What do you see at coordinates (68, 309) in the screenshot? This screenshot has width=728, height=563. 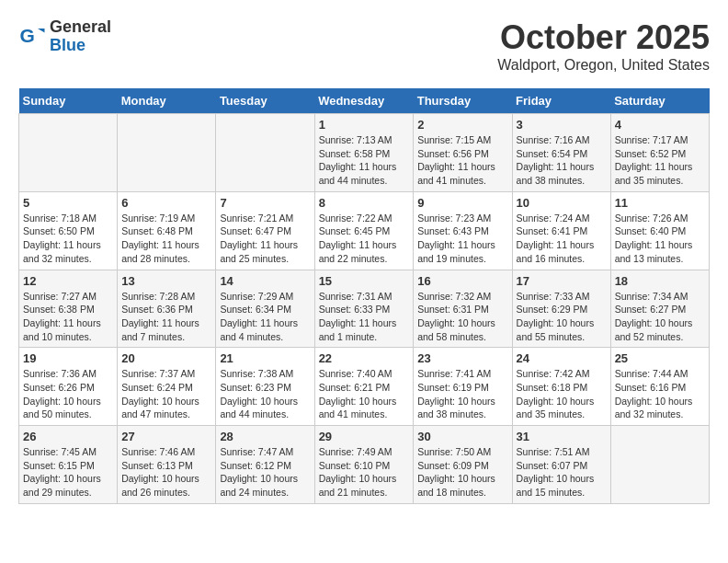 I see `day-cell: 12Sunrise: 7:27 AM Sunset: 6:38 PM Dayli…` at bounding box center [68, 309].